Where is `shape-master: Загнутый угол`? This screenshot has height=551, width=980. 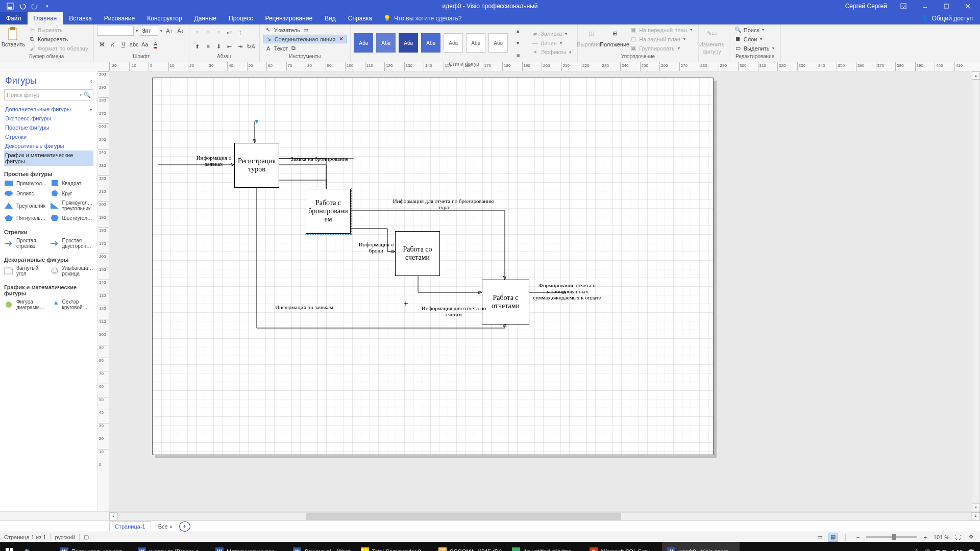 shape-master: Загнутый угол is located at coordinates (26, 271).